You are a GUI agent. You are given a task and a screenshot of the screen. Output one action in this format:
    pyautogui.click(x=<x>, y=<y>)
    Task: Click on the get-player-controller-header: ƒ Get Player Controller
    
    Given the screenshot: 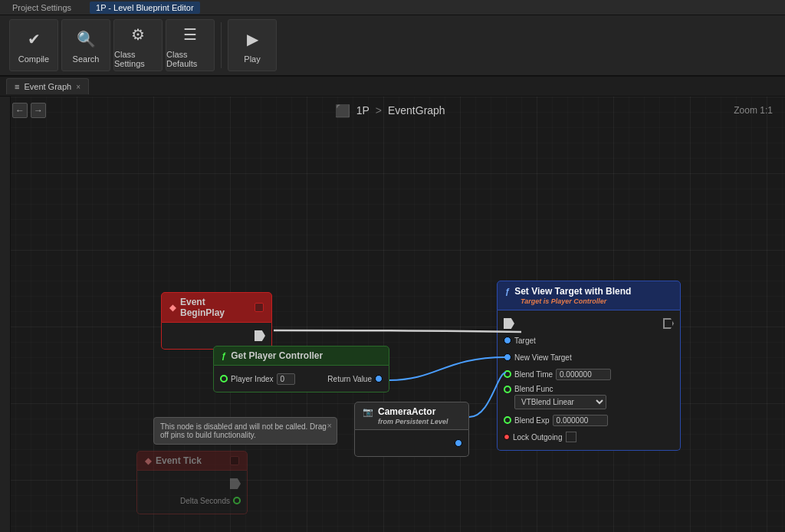 What is the action you would take?
    pyautogui.click(x=301, y=356)
    